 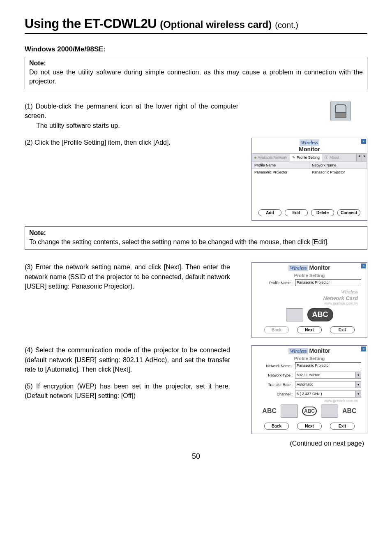 What do you see at coordinates (338, 172) in the screenshot?
I see `cell-network: Panasonic Projector` at bounding box center [338, 172].